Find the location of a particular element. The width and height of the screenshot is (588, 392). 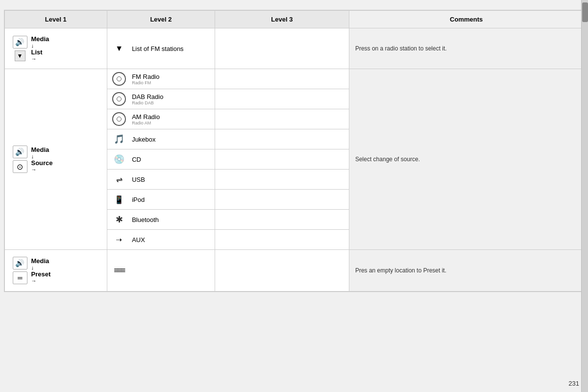

level3-dab is located at coordinates (282, 99).